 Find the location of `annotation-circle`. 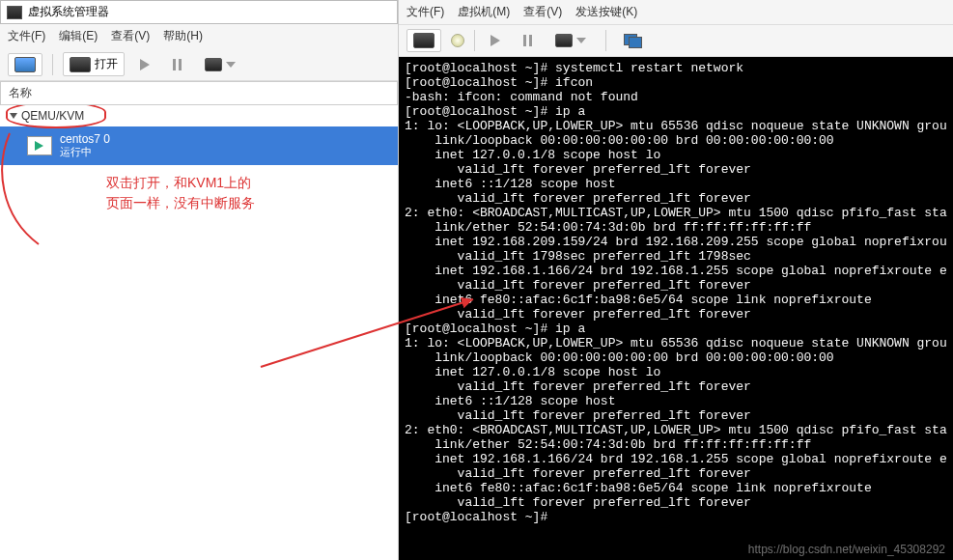

annotation-circle is located at coordinates (56, 117).